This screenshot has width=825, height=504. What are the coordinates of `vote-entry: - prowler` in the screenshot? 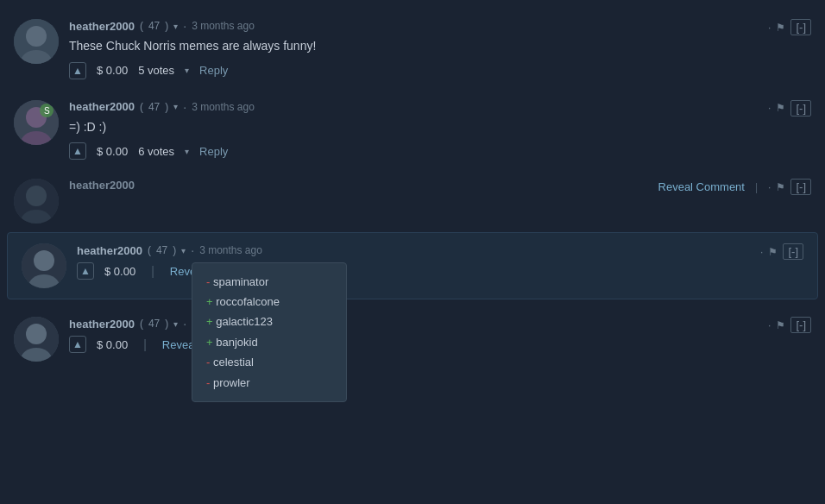 It's located at (269, 383).